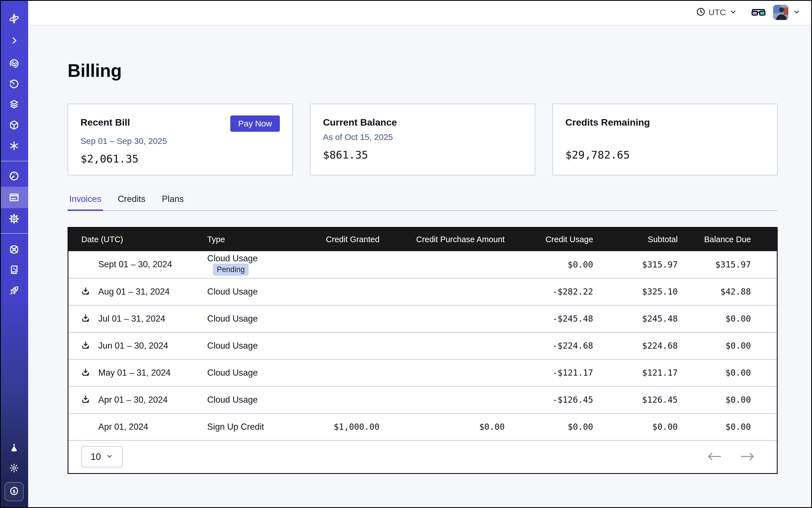 Image resolution: width=812 pixels, height=508 pixels. I want to click on sidebar: $, so click(14, 254).